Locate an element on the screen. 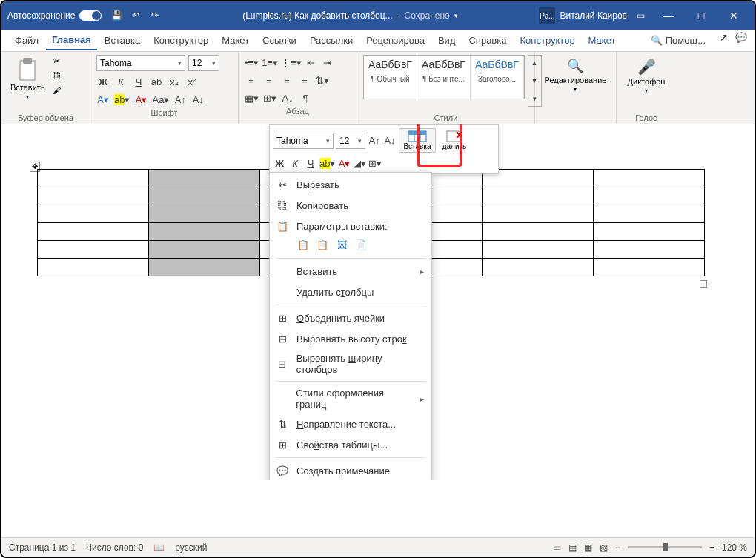 The width and height of the screenshot is (756, 558). increase-indent-button: ⇥ is located at coordinates (328, 62).